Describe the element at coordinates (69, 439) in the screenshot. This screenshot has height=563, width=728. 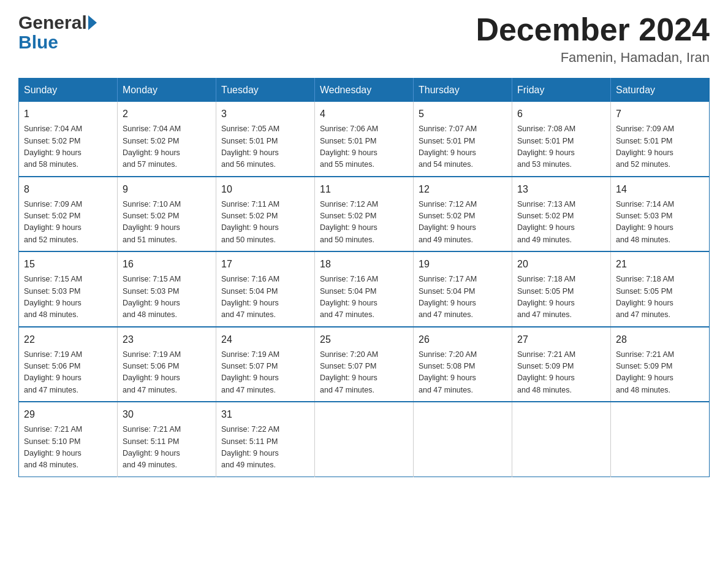
I see `calendar-day-cell: 29Sunrise: 7:21 AMSunset: 5:10 PMDayligh…` at that location.